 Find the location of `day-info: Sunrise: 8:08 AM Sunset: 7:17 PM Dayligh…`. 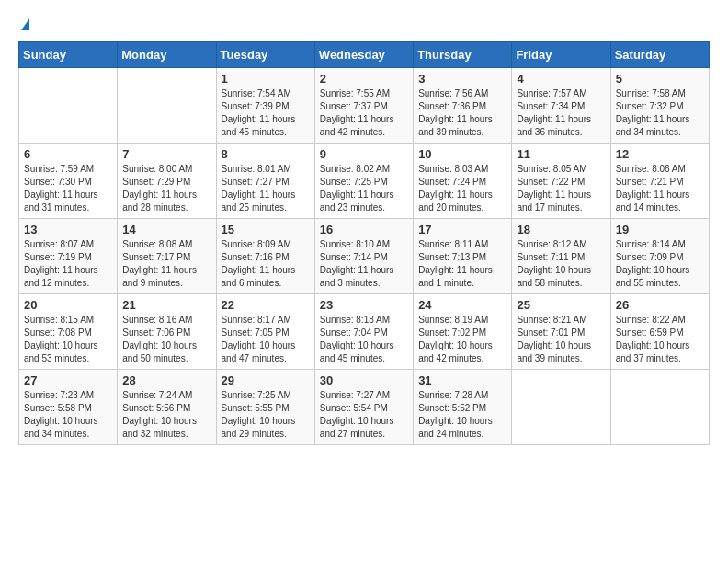

day-info: Sunrise: 8:08 AM Sunset: 7:17 PM Dayligh… is located at coordinates (166, 264).